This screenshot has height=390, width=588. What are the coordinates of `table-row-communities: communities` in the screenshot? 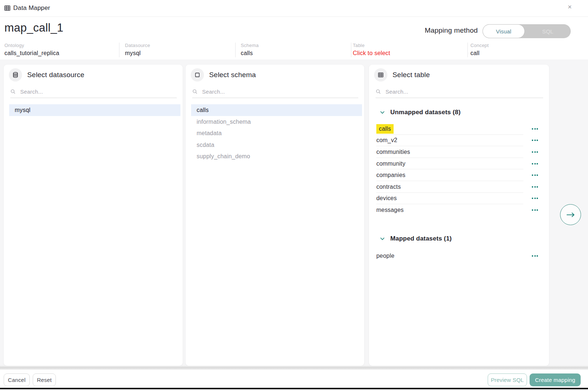 It's located at (458, 152).